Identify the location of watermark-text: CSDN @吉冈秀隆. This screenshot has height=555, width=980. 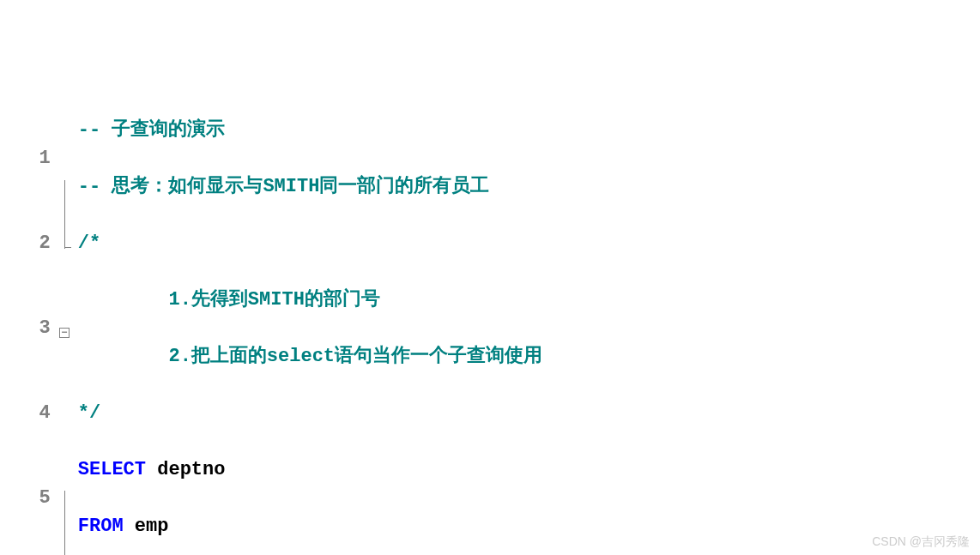
(921, 542).